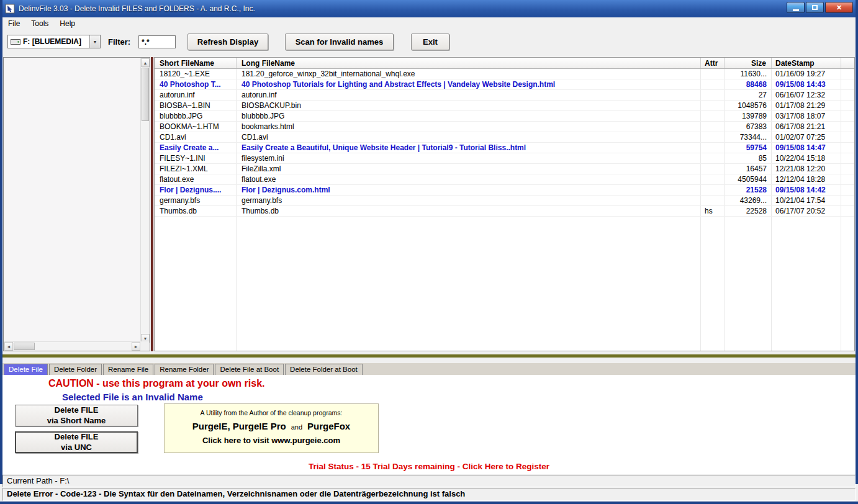 The height and width of the screenshot is (504, 858). What do you see at coordinates (228, 42) in the screenshot?
I see `refresh-display-button: Refresh Display` at bounding box center [228, 42].